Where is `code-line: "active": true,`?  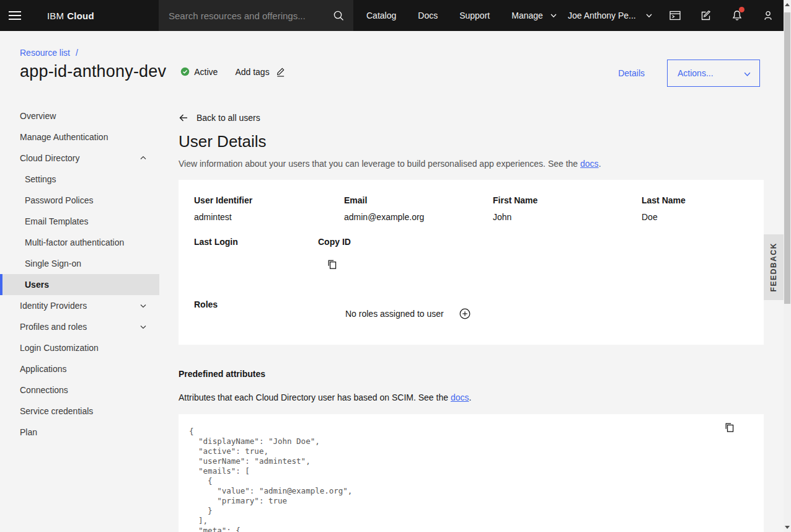 code-line: "active": true, is located at coordinates (476, 451).